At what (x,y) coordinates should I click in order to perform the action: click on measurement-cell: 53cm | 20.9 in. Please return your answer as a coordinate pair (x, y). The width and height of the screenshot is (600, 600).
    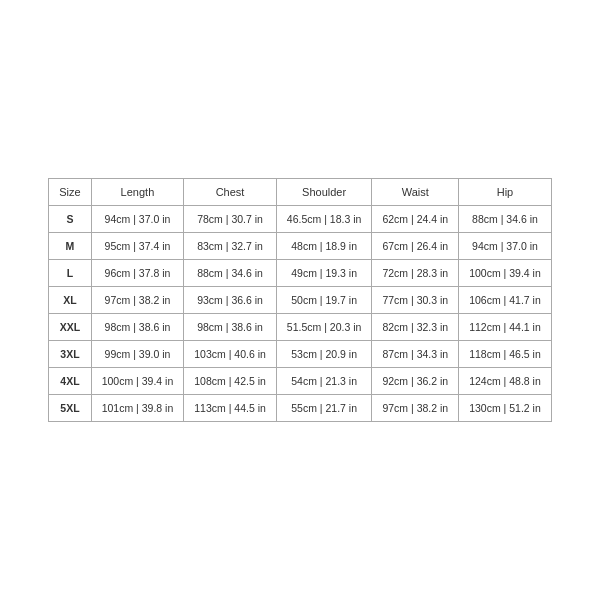
    Looking at the image, I should click on (324, 354).